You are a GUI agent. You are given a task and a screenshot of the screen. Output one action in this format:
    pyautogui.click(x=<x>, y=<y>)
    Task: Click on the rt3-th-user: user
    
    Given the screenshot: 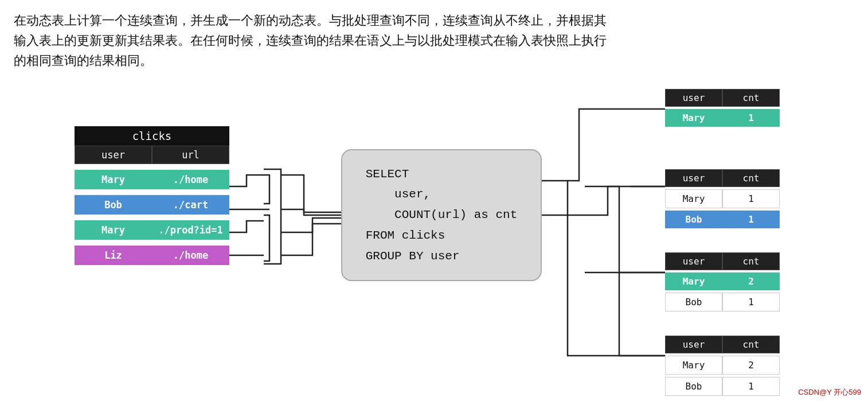 What is the action you would take?
    pyautogui.click(x=694, y=262)
    